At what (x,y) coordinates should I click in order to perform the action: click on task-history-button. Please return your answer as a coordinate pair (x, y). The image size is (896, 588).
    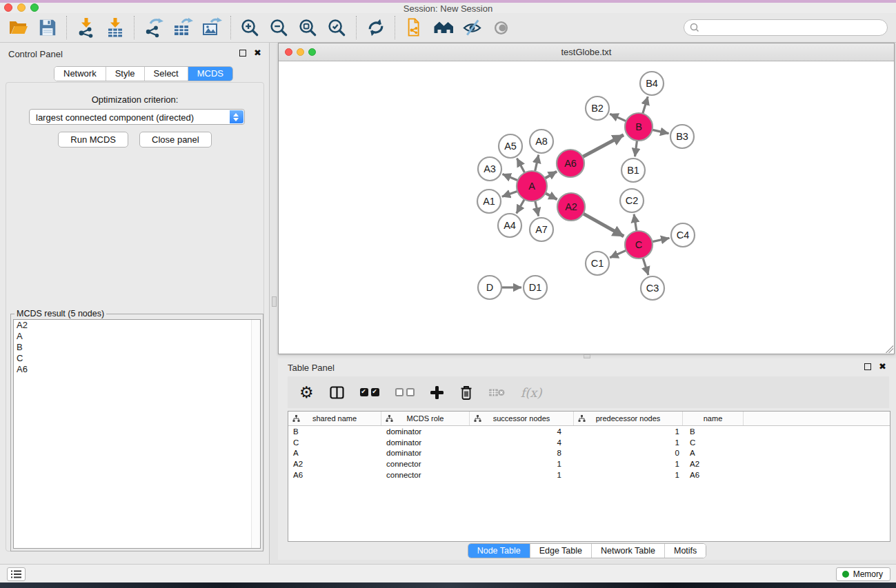
    Looking at the image, I should click on (17, 574).